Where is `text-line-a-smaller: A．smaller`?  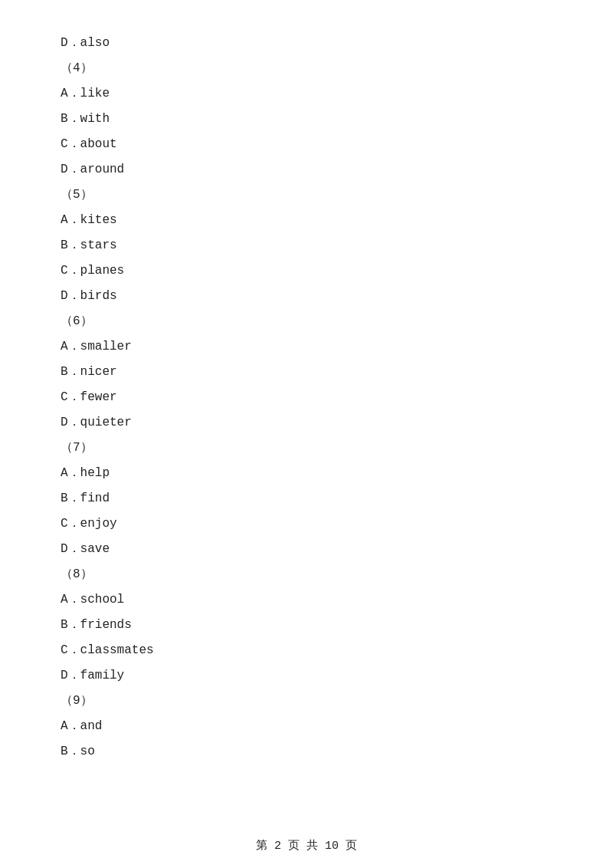 text-line-a-smaller: A．smaller is located at coordinates (306, 347).